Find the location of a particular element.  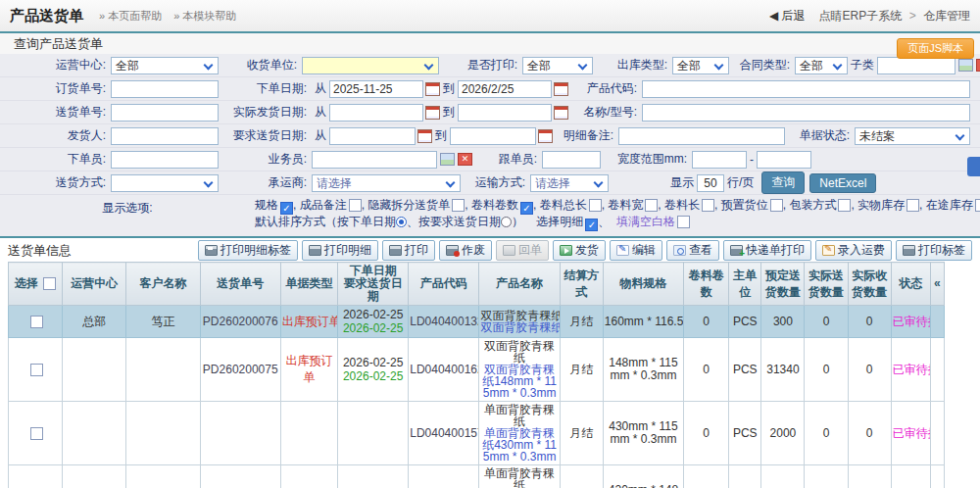

order-date-from-input is located at coordinates (376, 89).